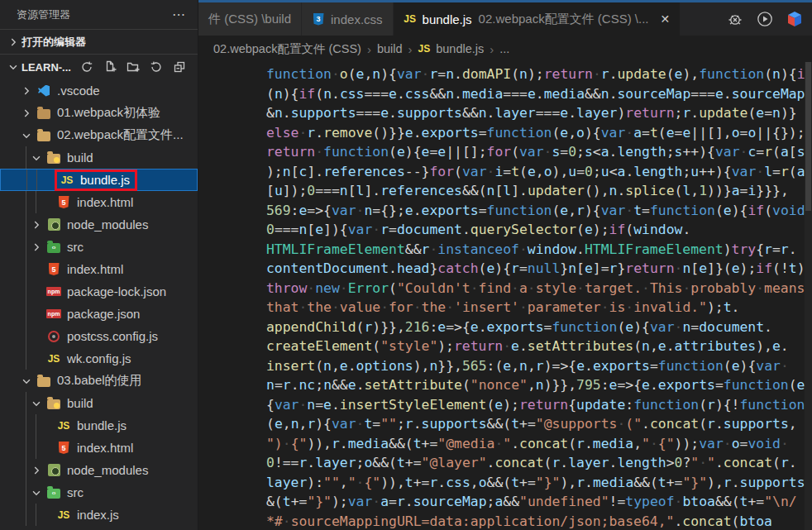  I want to click on section-actions, so click(137, 67).